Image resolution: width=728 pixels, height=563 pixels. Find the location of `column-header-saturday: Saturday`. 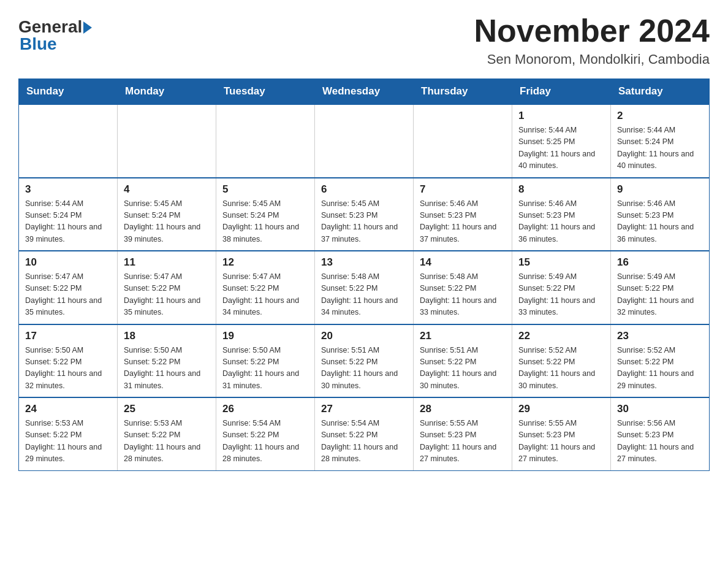

column-header-saturday: Saturday is located at coordinates (661, 92).